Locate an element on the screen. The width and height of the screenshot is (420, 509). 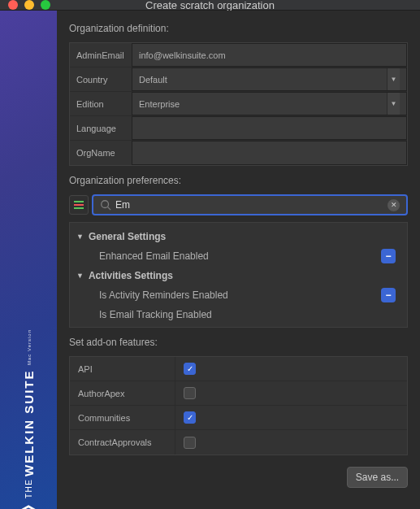
tree-item: Is Activity Reminders Enabled− is located at coordinates (239, 295).